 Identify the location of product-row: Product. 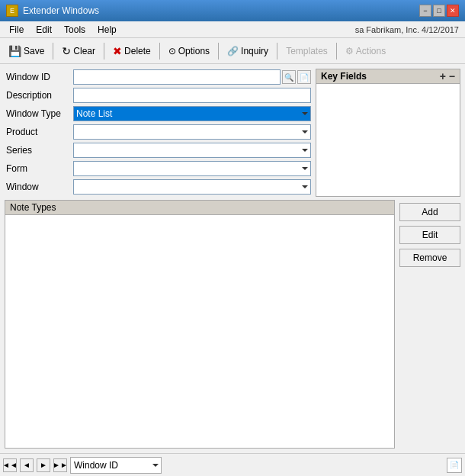
(158, 132).